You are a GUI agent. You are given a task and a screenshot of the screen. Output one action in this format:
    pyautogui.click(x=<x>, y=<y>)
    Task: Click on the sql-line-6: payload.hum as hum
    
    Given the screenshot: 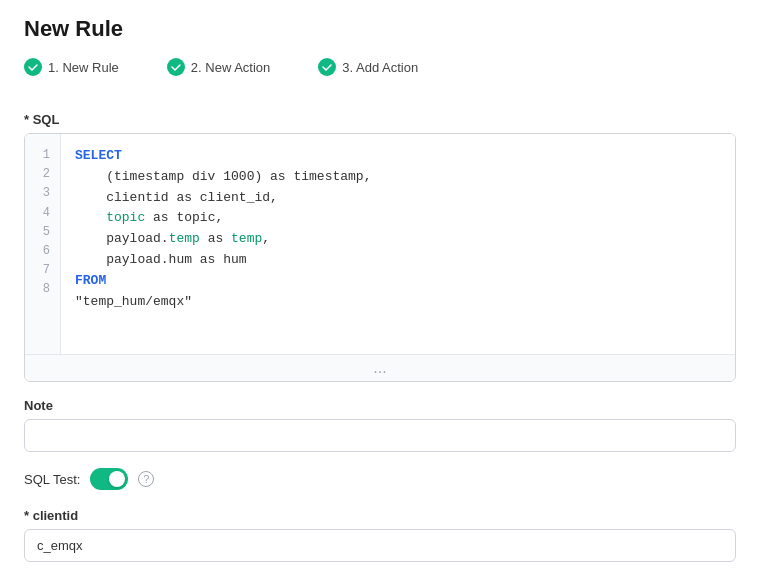 What is the action you would take?
    pyautogui.click(x=398, y=260)
    